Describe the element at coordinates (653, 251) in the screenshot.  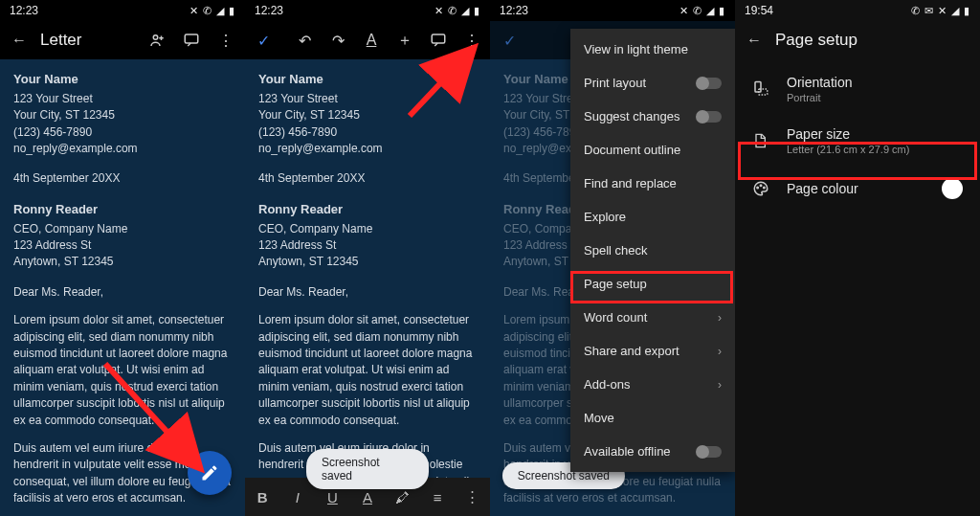
I see `menu-spell-check: Spell check` at that location.